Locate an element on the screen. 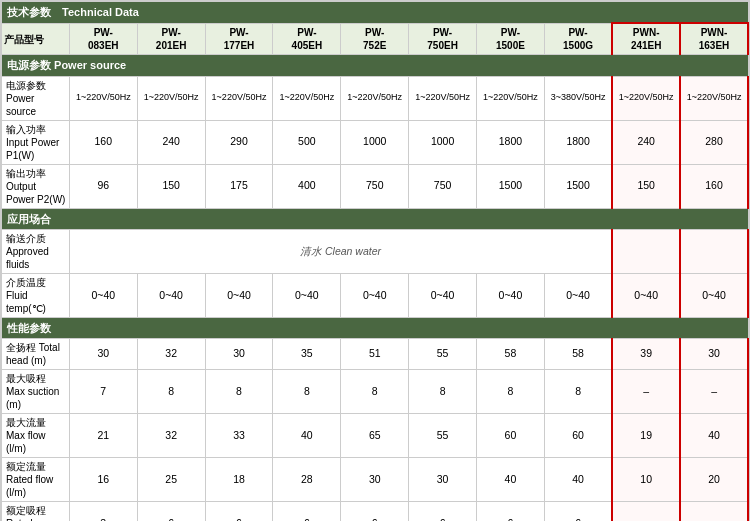 The width and height of the screenshot is (750, 521). ft-1500g: 0~40 is located at coordinates (578, 295).